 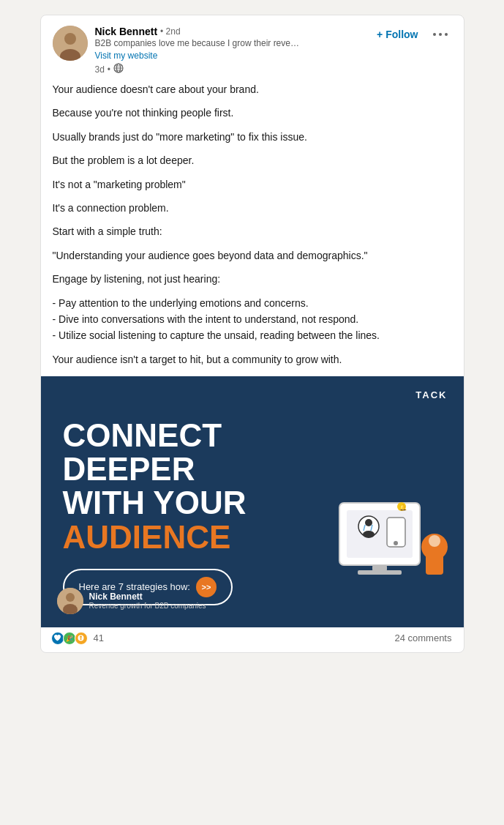 I want to click on globe-icon, so click(x=119, y=69).